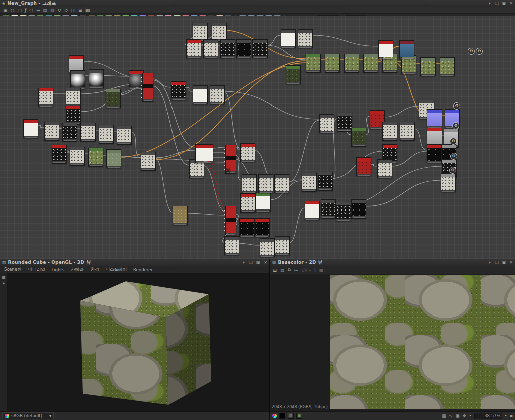  Describe the element at coordinates (28, 416) in the screenshot. I see `colorspace-dropdown: sRGB (default) ▾` at that location.